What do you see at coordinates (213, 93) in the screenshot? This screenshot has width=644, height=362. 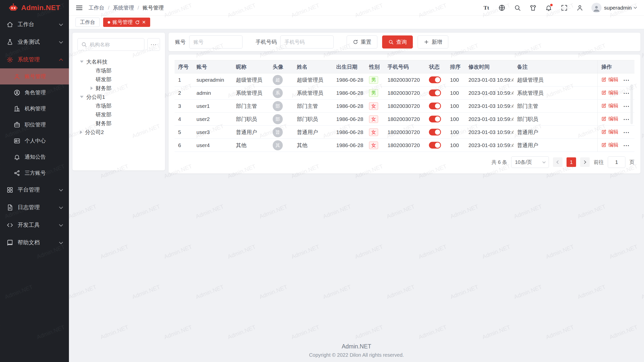 I see `cell-account: admin` at bounding box center [213, 93].